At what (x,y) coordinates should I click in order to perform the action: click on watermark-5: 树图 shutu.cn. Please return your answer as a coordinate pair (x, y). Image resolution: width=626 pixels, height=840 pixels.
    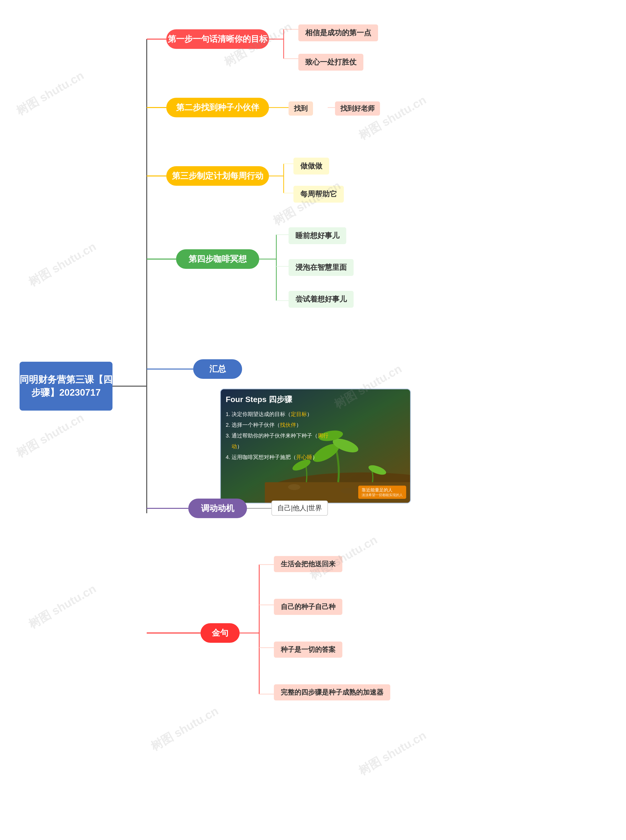
    Looking at the image, I should click on (307, 203).